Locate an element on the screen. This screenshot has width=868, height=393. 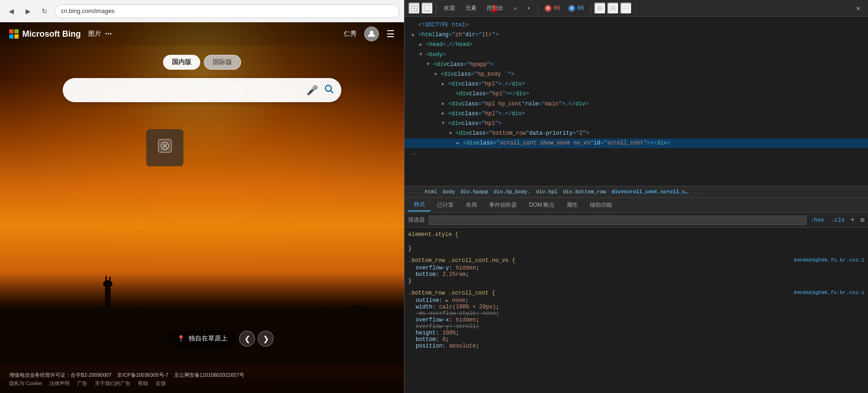
browser-toolbar: ◀ ▶ ↻ is located at coordinates (202, 11).